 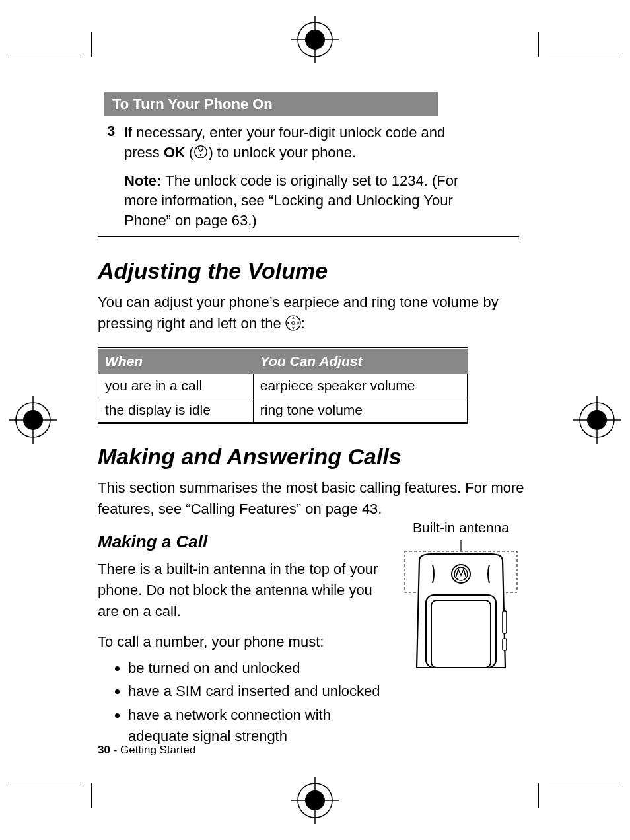 I want to click on antenna-callout: Built-in antenna, so click(x=461, y=528).